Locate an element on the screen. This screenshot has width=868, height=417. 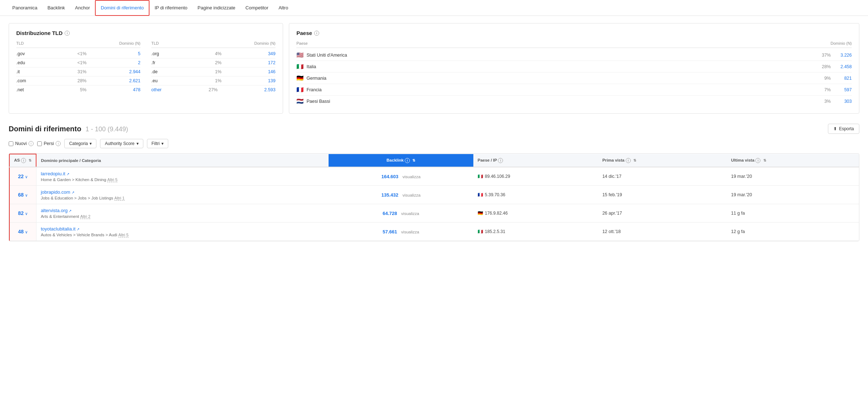
altri-link: Altri 1 is located at coordinates (120, 198).